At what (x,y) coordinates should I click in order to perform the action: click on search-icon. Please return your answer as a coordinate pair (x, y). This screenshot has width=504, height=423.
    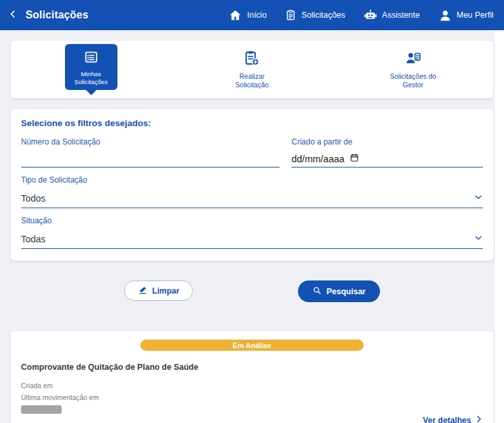
    Looking at the image, I should click on (317, 292).